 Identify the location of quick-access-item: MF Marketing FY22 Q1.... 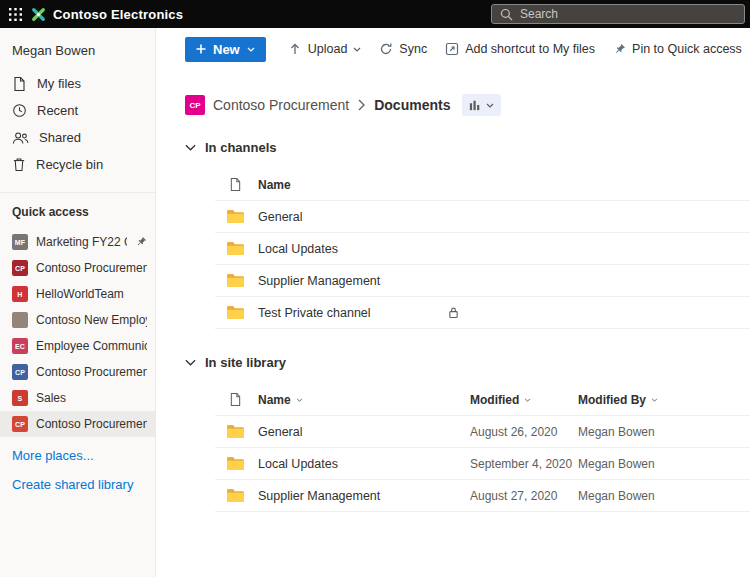
(78, 242).